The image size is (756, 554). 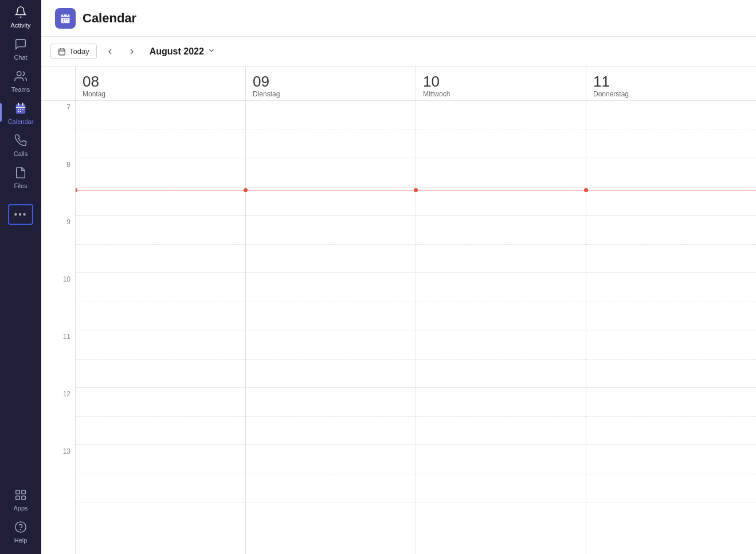 What do you see at coordinates (334, 81) in the screenshot?
I see `day-number-09: 09` at bounding box center [334, 81].